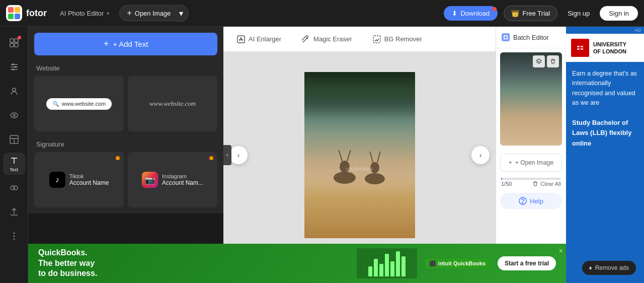 The width and height of the screenshot is (644, 283). Describe the element at coordinates (539, 61) in the screenshot. I see `batch-layers-button` at that location.